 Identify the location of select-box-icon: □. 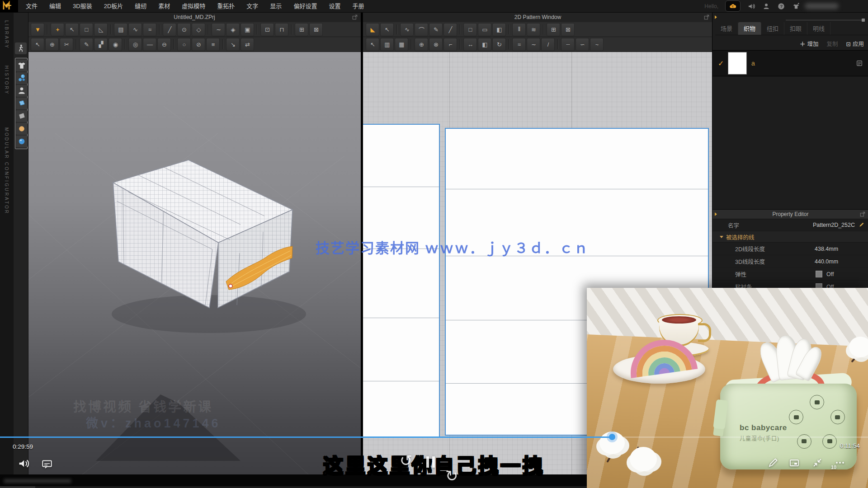
(86, 30).